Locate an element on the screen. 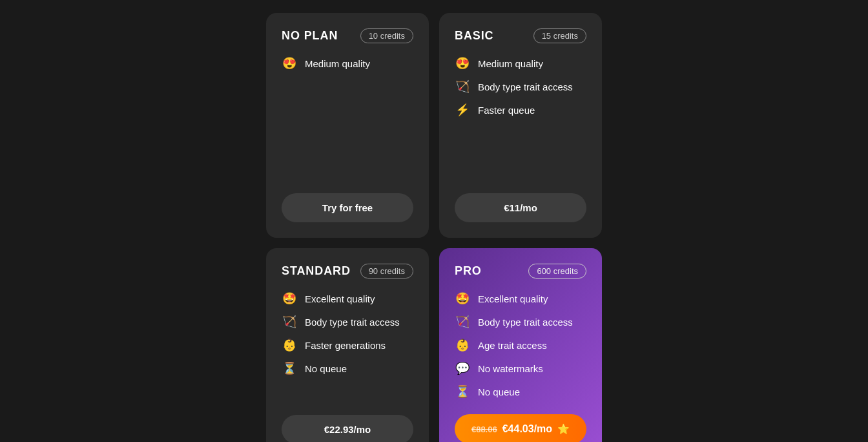  pro-original-price: €88.06 is located at coordinates (484, 429).